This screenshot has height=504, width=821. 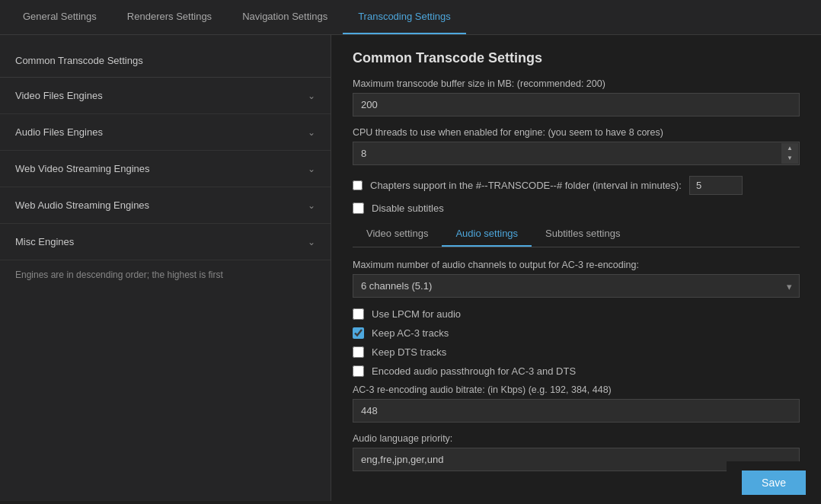 What do you see at coordinates (716, 186) in the screenshot?
I see `chapters-input` at bounding box center [716, 186].